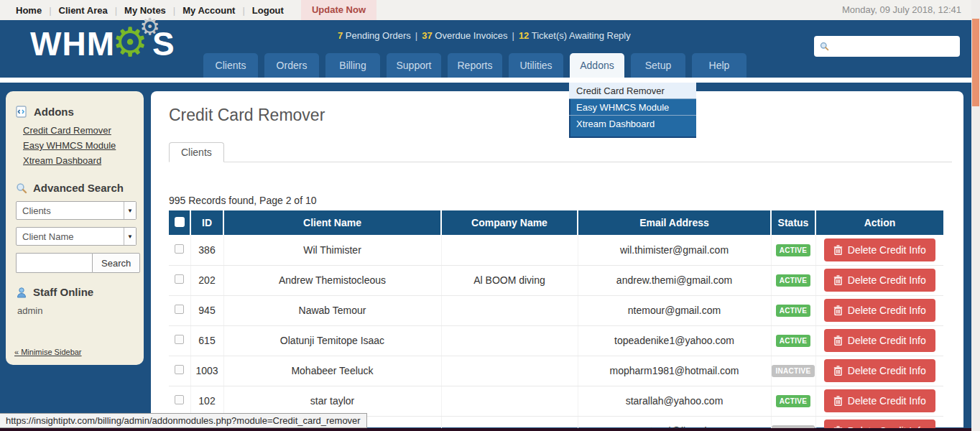  What do you see at coordinates (414, 65) in the screenshot?
I see `nav-support: Support` at bounding box center [414, 65].